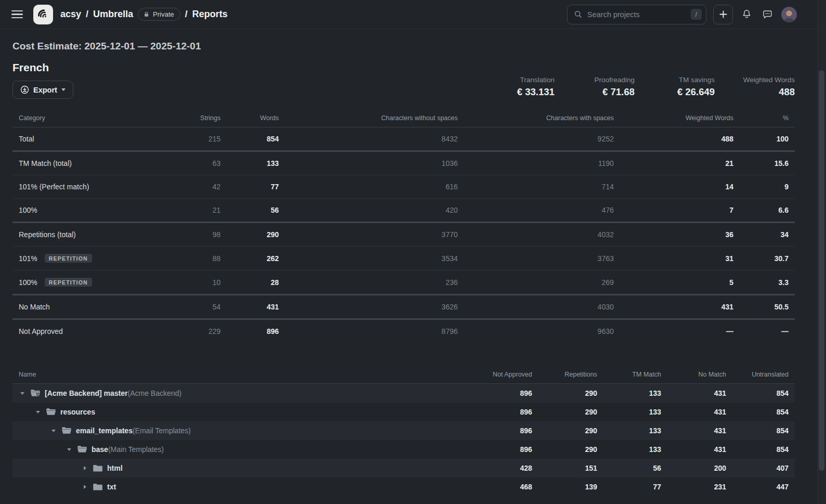 This screenshot has height=504, width=826. Describe the element at coordinates (822, 270) in the screenshot. I see `scrollbar-thumb` at that location.